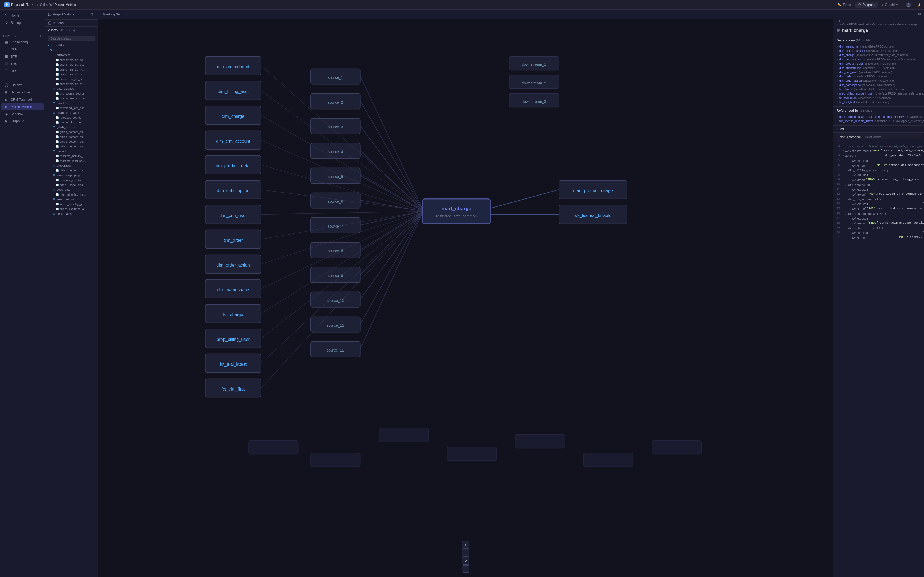 Image resolution: width=924 pixels, height=577 pixels. What do you see at coordinates (127, 15) in the screenshot?
I see `working-set-add-button: +` at bounding box center [127, 15].